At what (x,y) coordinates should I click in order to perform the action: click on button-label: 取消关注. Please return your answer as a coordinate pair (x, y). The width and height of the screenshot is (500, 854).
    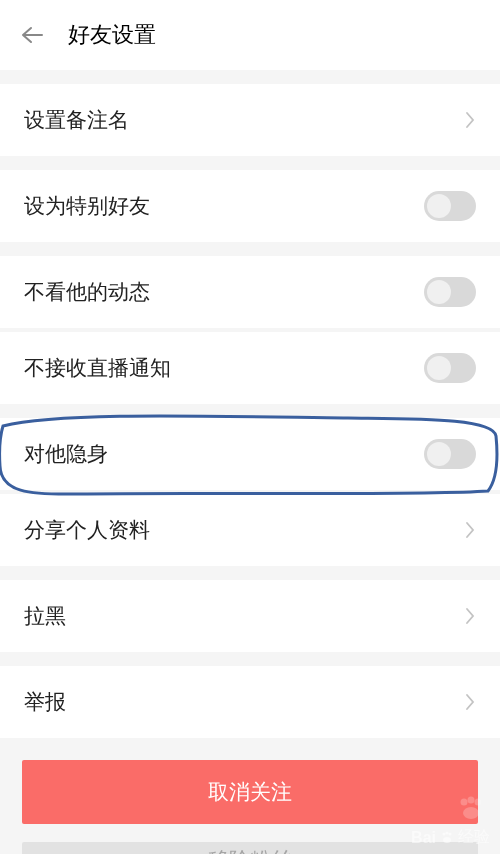
    Looking at the image, I should click on (250, 792).